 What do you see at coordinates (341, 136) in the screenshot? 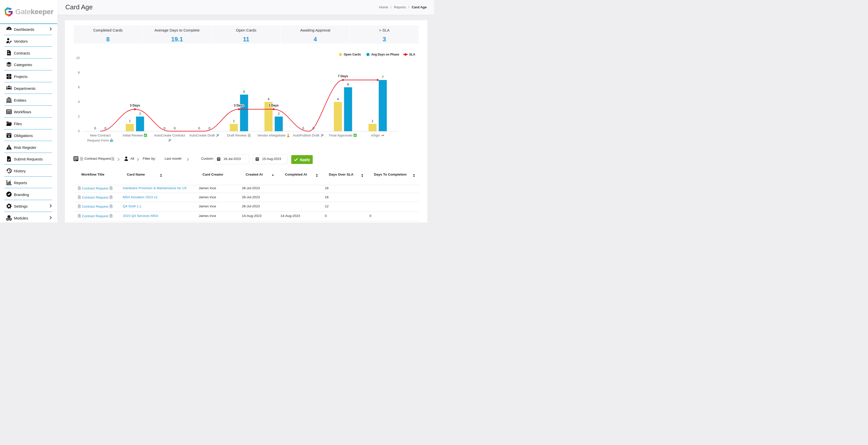
I see `svg-text: Final Approvals` at bounding box center [341, 136].